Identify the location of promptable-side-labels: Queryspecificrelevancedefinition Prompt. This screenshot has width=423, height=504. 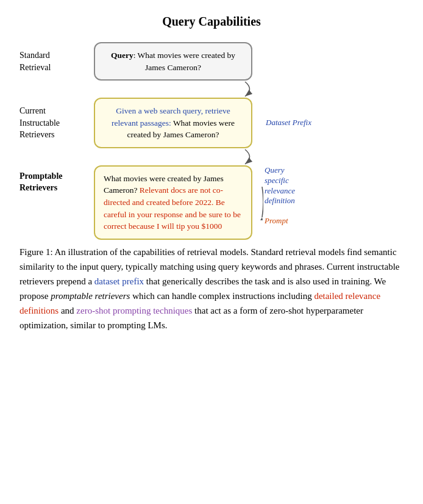
(280, 196).